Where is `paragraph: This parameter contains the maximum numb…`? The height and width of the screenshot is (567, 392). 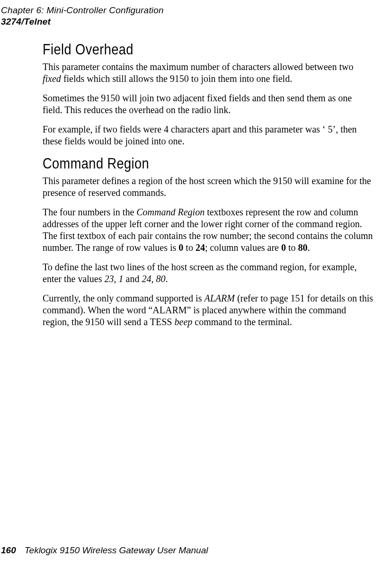 paragraph: This parameter contains the maximum numb… is located at coordinates (208, 73).